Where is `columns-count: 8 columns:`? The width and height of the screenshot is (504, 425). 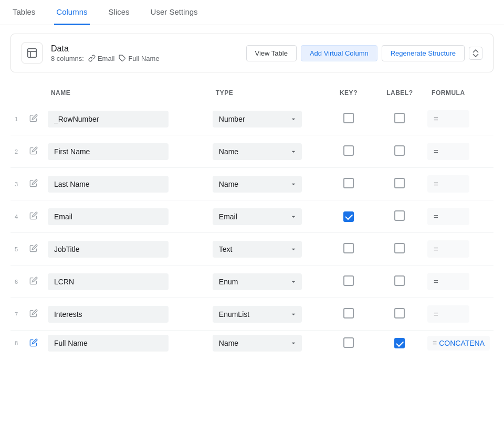 columns-count: 8 columns: is located at coordinates (67, 59).